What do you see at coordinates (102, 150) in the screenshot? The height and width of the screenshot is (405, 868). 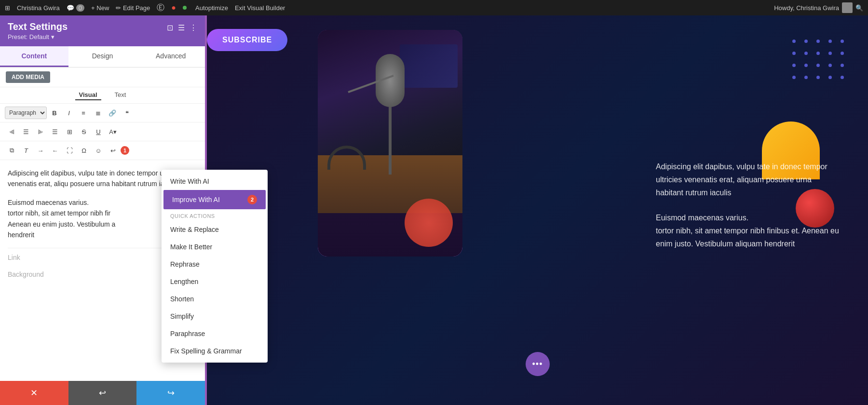 I see `toolbar-row-3: ⧉ T → ← ⛶ Ω ☺ ↩ 1` at bounding box center [102, 150].